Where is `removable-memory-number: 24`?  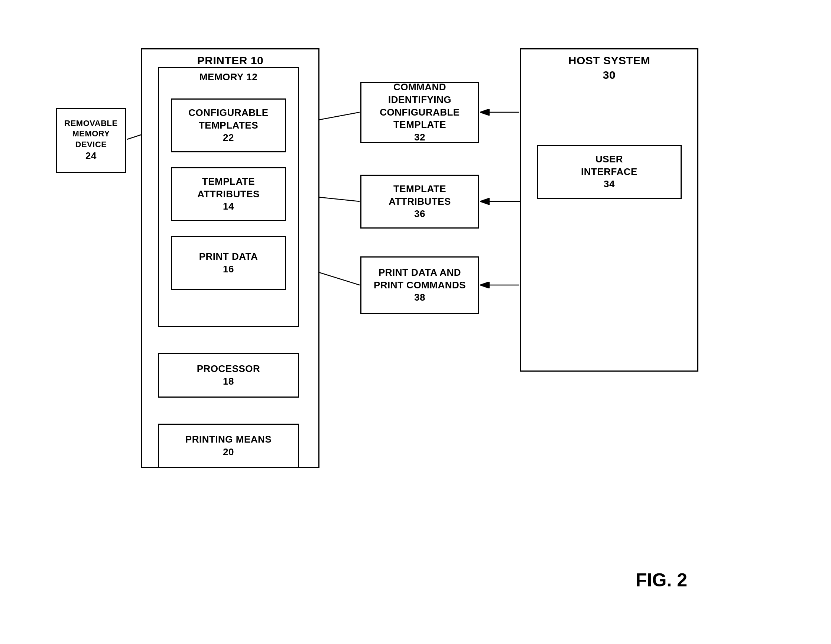
removable-memory-number: 24 is located at coordinates (91, 156).